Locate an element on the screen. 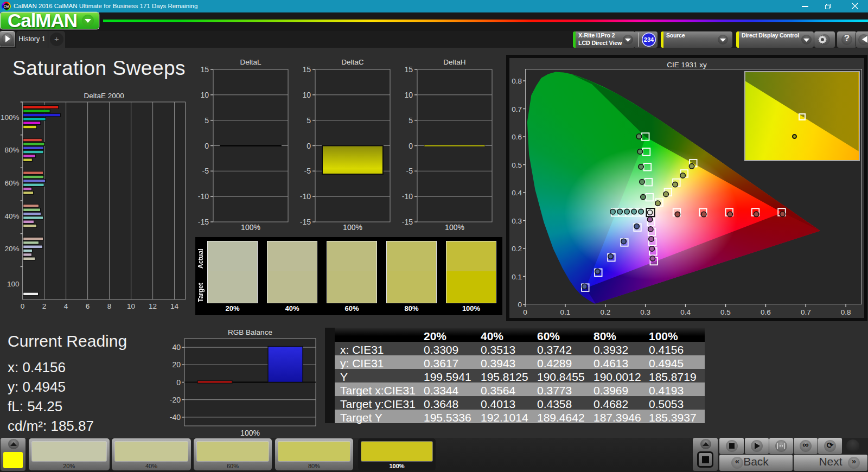 The height and width of the screenshot is (472, 868). svg-text: 12 is located at coordinates (153, 306).